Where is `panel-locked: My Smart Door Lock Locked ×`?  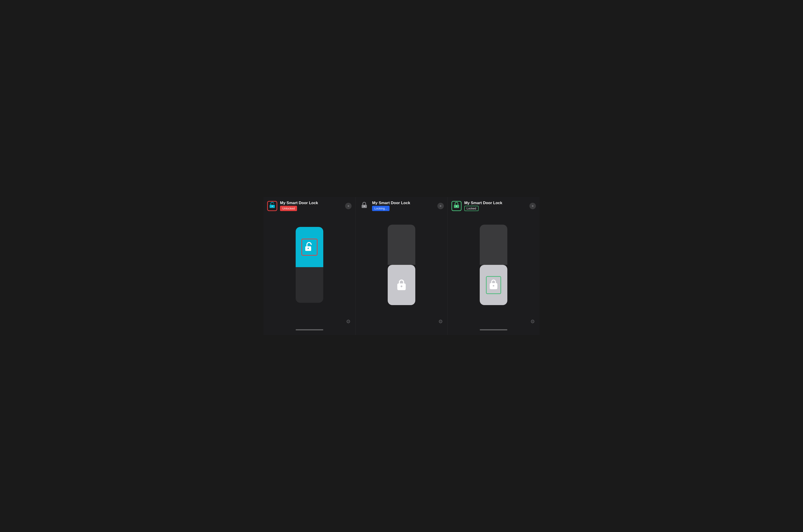
panel-locked: My Smart Door Lock Locked × is located at coordinates (494, 266).